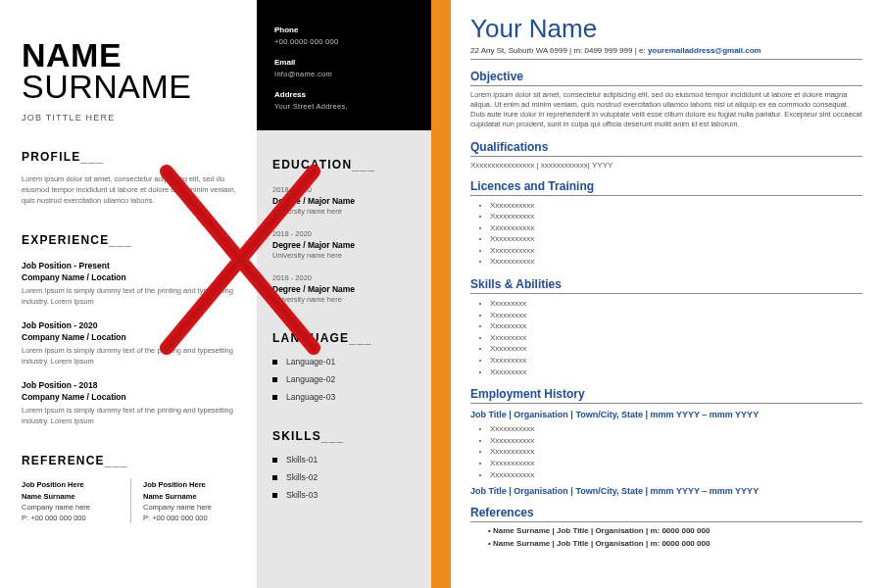  Describe the element at coordinates (344, 495) in the screenshot. I see `list-item: Skills-03` at that location.